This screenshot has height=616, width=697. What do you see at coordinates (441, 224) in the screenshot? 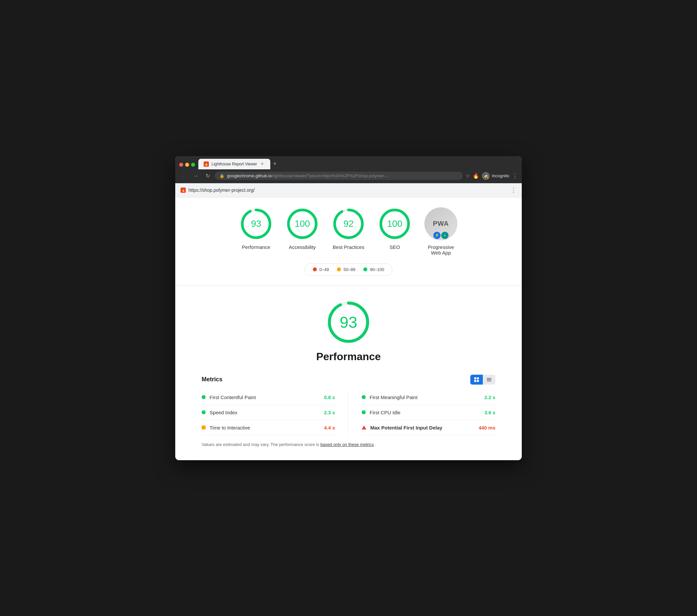
I see `pwa-circle: PWA ⚡ +` at bounding box center [441, 224].